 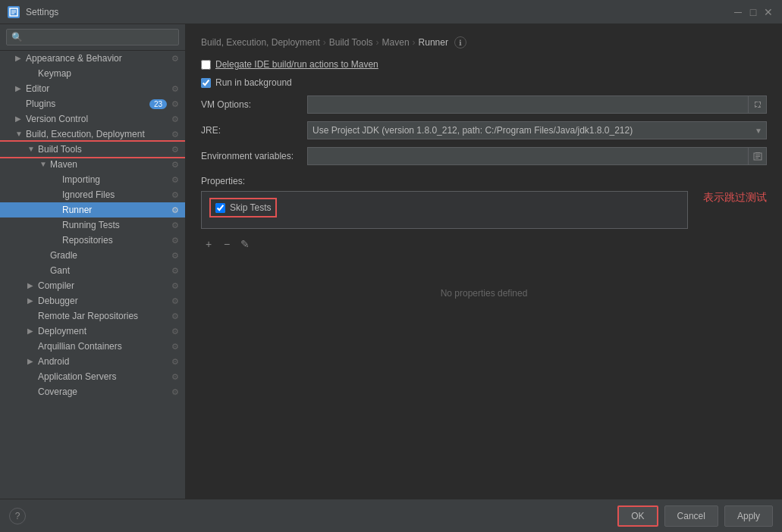 I want to click on sidebar-item-deployment: ▶ Deployment ⚙, so click(x=93, y=331).